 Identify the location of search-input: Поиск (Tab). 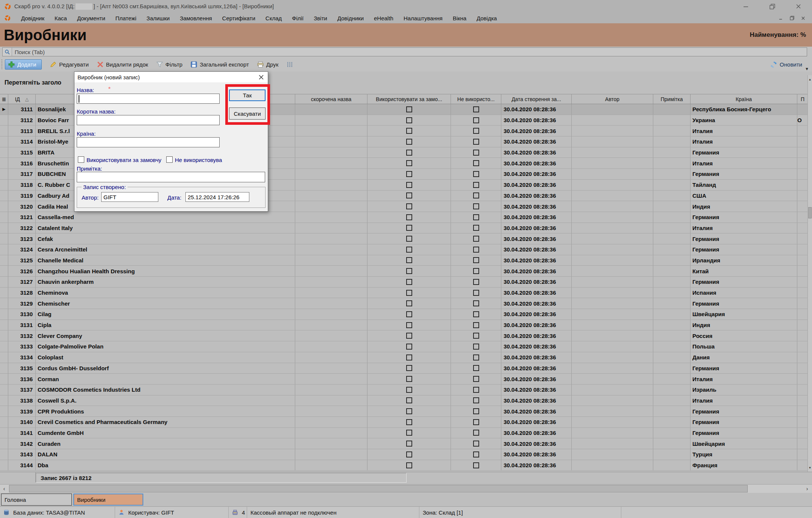
(405, 52).